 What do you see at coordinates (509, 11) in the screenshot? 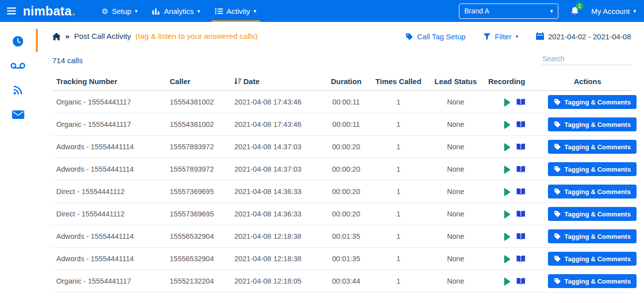
I see `brand-select: Brand A ▾` at bounding box center [509, 11].